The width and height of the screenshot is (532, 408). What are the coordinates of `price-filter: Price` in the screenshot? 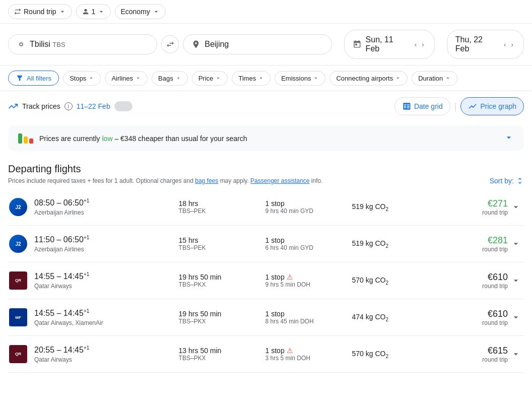 It's located at (210, 79).